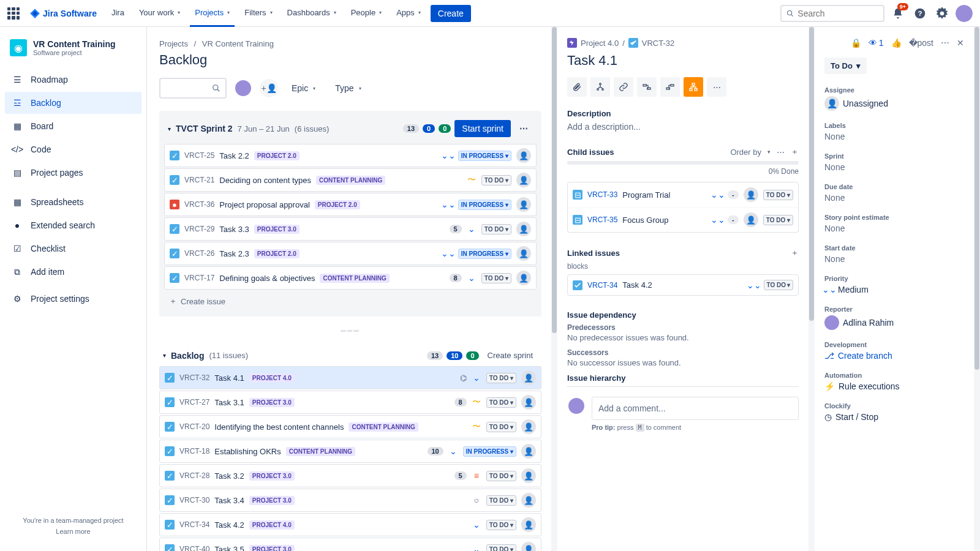 Image resolution: width=980 pixels, height=551 pixels. Describe the element at coordinates (350, 180) in the screenshot. I see `issue-row: ✓ VRCT-21 Deciding on content types CONT…` at that location.